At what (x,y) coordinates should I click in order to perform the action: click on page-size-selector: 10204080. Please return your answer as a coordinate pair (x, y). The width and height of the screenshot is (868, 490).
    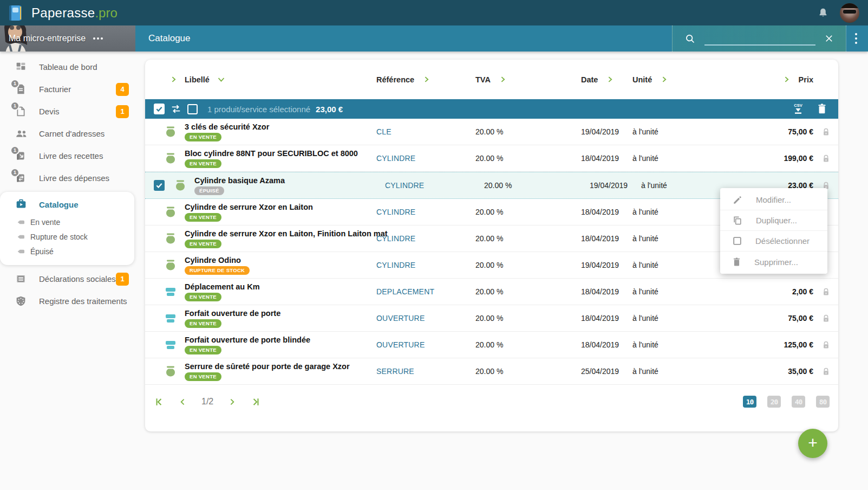
    Looking at the image, I should click on (786, 402).